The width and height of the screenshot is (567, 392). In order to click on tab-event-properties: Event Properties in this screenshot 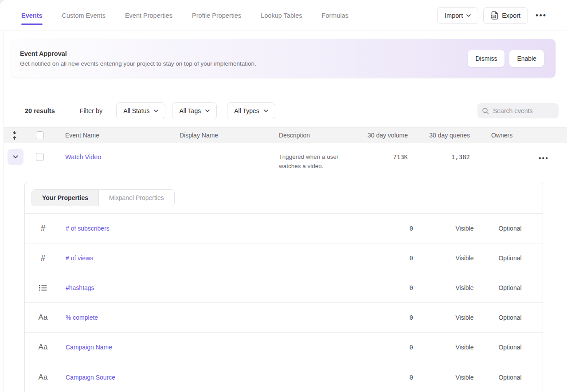, I will do `click(149, 15)`.